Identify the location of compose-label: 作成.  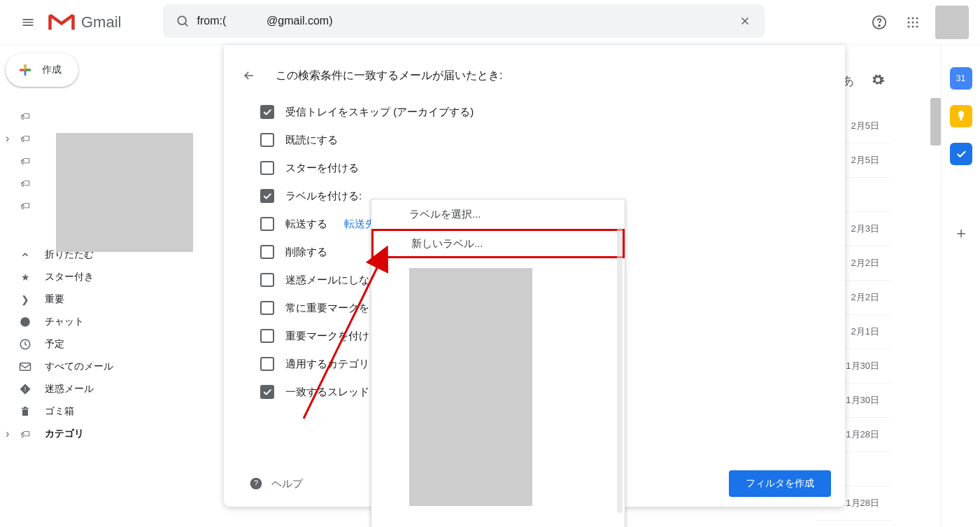
(52, 70).